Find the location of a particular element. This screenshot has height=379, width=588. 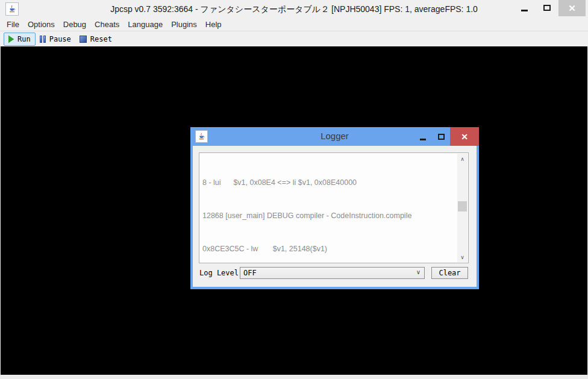

titlebar: Jpcsp v0.7 3592:3664 - ファンタシースターポータブル２ [… is located at coordinates (294, 9).